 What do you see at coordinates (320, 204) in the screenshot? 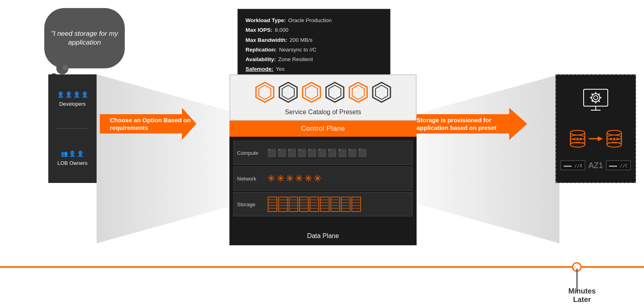
I see `storage-units-svg` at bounding box center [320, 204].